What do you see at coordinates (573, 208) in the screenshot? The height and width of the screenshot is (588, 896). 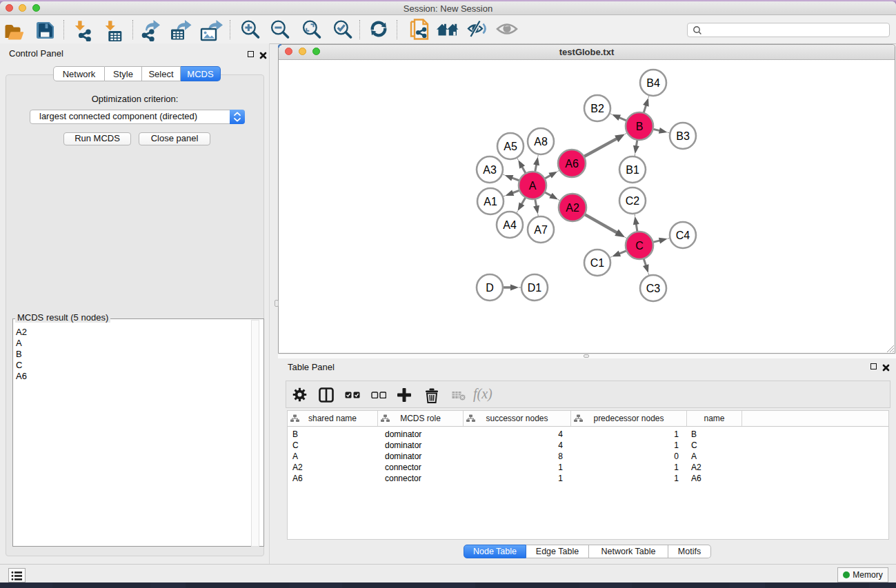 I see `svg-text: A2` at bounding box center [573, 208].